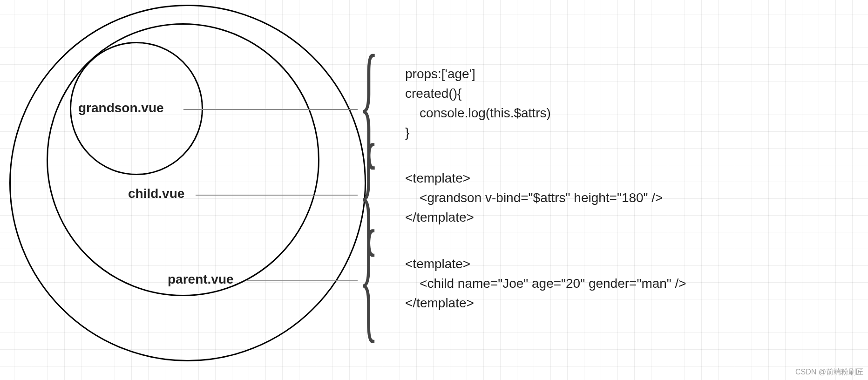 The height and width of the screenshot is (380, 868). Describe the element at coordinates (546, 284) in the screenshot. I see `snippet-parent: <template> <child name="Joe" age="20" ge…` at that location.